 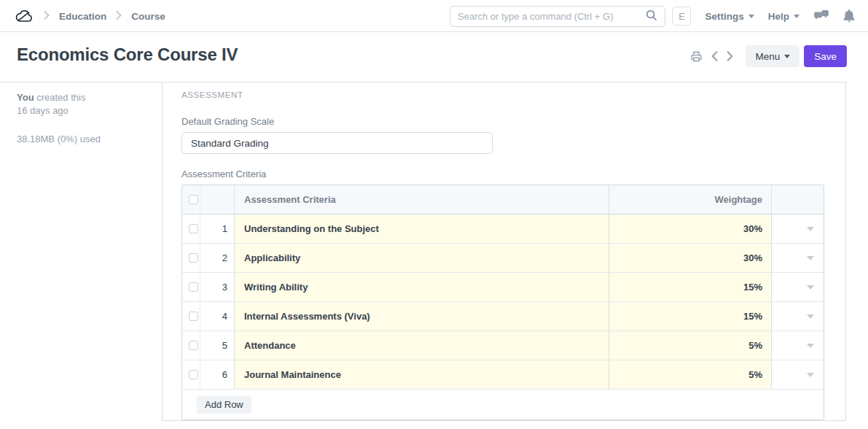 I want to click on app-logo-icon, so click(x=25, y=16).